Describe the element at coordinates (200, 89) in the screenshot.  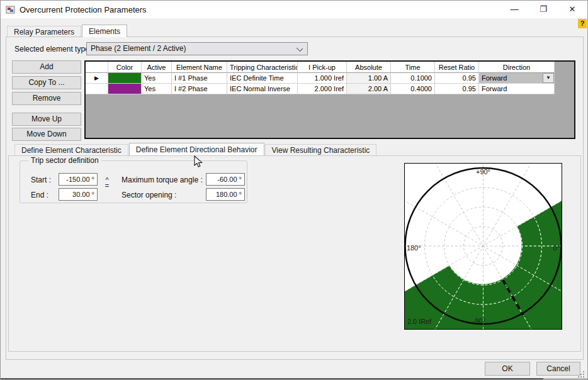
I see `element-name-cell: I #2 Phase` at that location.